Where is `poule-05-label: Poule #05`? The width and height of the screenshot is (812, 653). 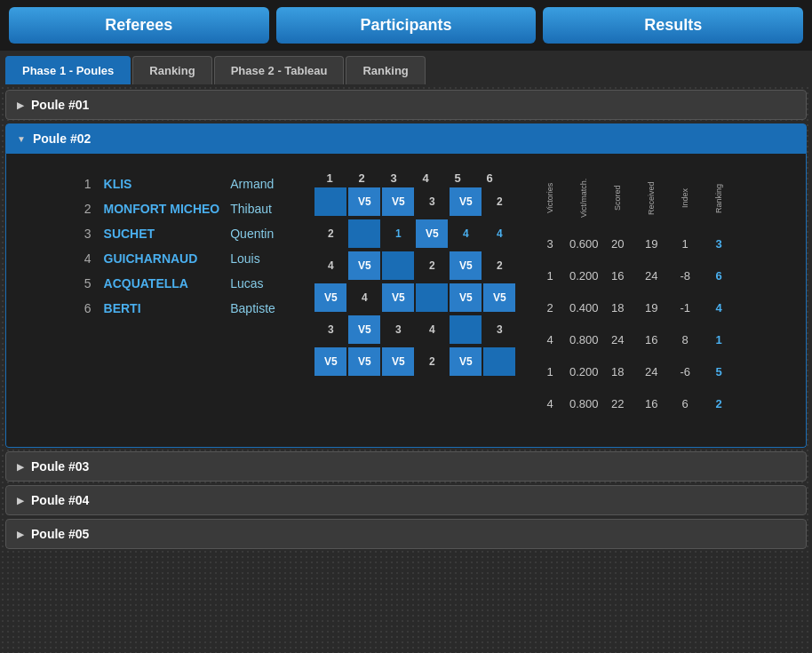
poule-05-label: Poule #05 is located at coordinates (60, 534).